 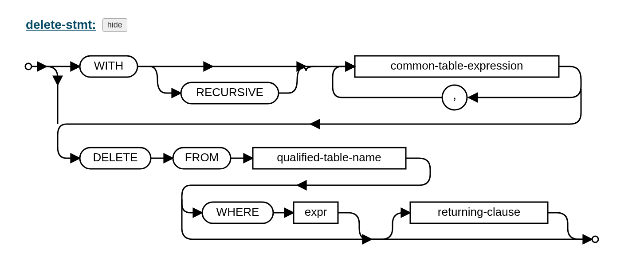 I want to click on label-returning: returning-clause, so click(x=479, y=212).